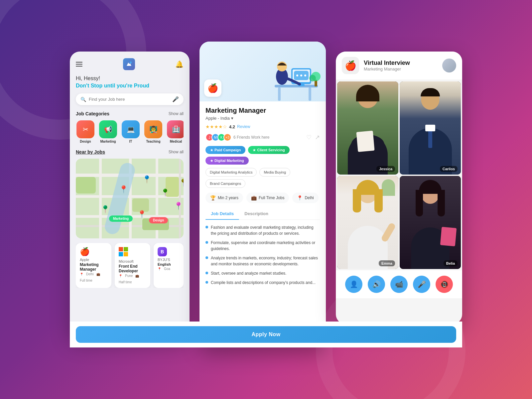 This screenshot has width=532, height=399. What do you see at coordinates (313, 137) in the screenshot?
I see `action-icons: ♡ ↗` at bounding box center [313, 137].